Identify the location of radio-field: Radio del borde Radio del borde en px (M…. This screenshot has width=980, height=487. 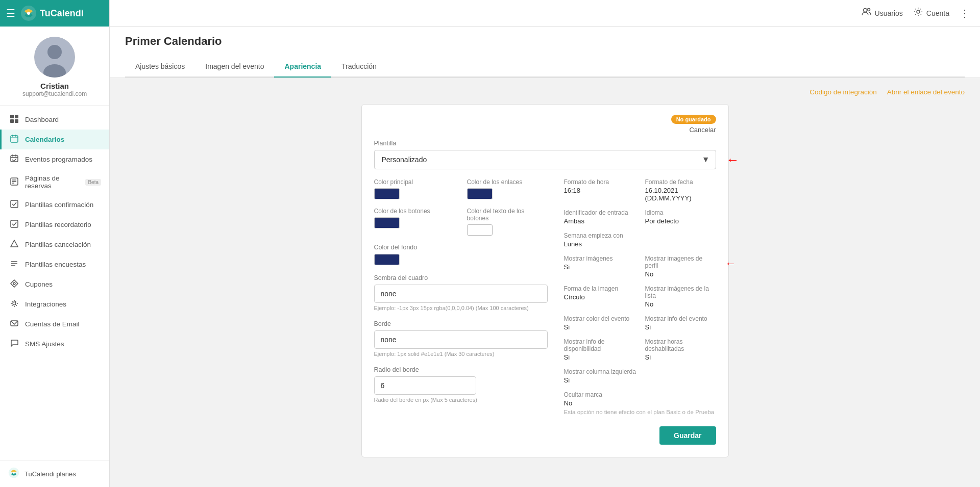
(461, 385).